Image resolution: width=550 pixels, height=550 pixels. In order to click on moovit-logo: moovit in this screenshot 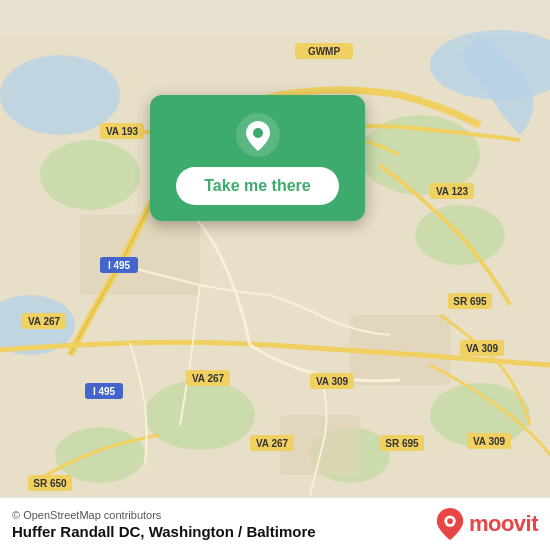, I will do `click(487, 524)`.